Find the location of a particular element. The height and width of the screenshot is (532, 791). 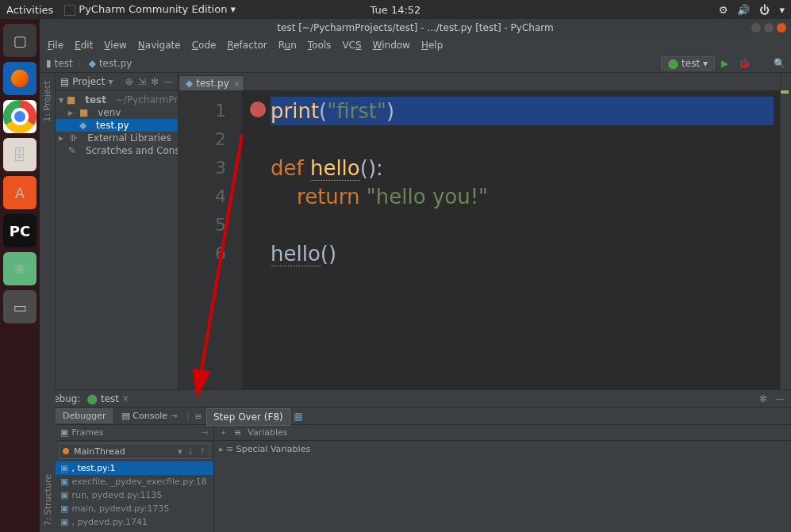

launcher-sublime: ▭ is located at coordinates (20, 307).